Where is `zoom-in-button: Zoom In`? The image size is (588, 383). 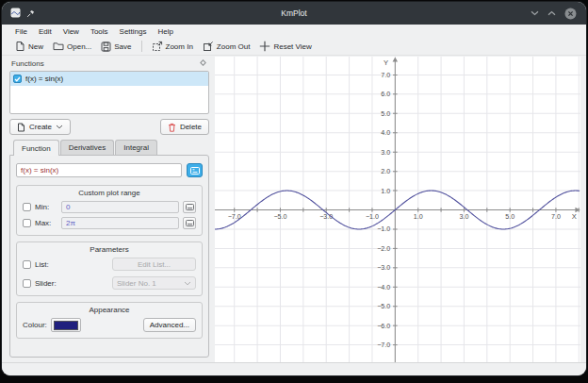 zoom-in-button: Zoom In is located at coordinates (172, 46).